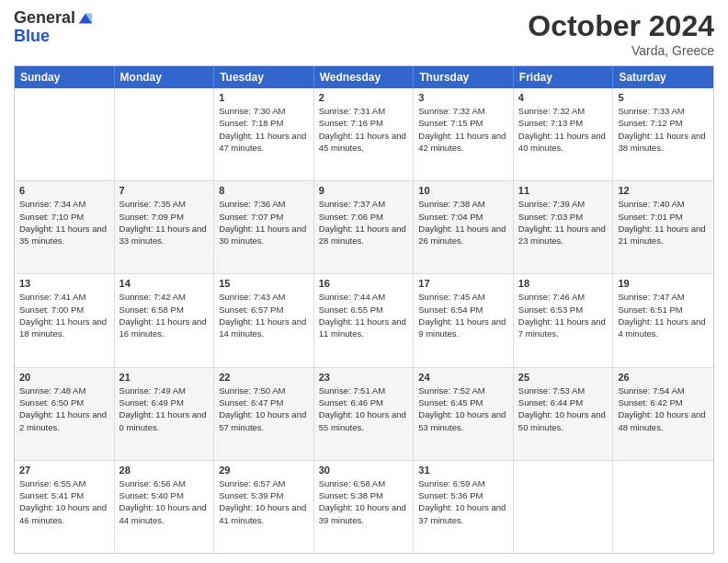 The width and height of the screenshot is (728, 563). I want to click on calendar-cell: 2Sunrise: 7:31 AM Sunset: 7:16 PM Daylig…, so click(364, 134).